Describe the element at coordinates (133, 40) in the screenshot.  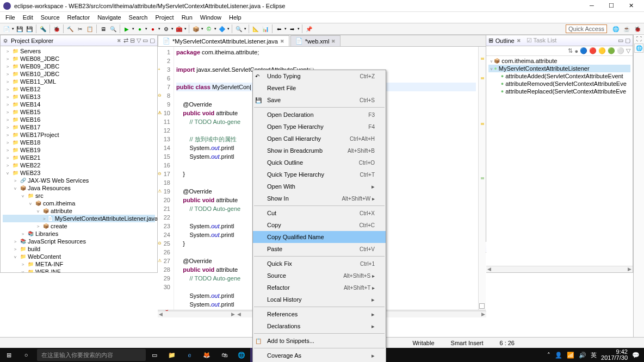
I see `collapse-icon: ⊟` at that location.